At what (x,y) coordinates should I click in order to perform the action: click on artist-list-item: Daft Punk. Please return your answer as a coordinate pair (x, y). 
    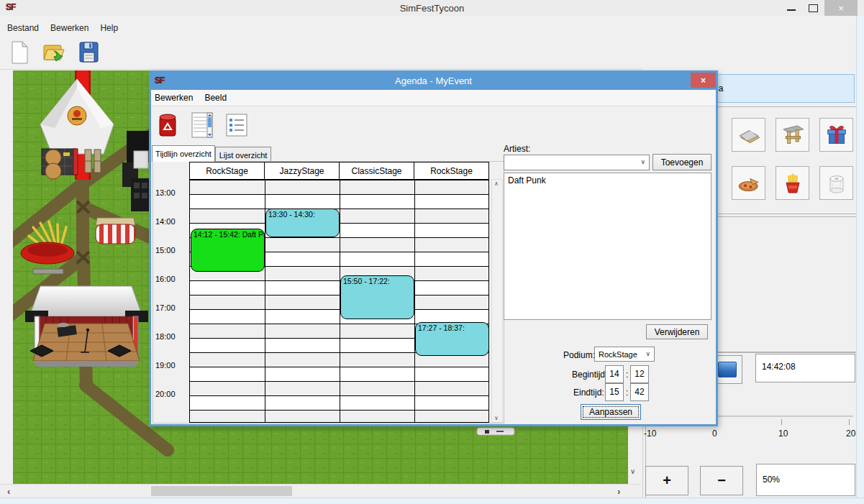
    Looking at the image, I should click on (607, 180).